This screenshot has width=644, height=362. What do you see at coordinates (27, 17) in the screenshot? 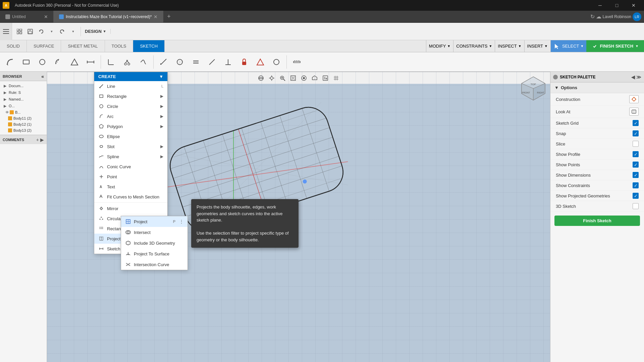
I see `tab-untitled: Untitled ✕` at bounding box center [27, 17].